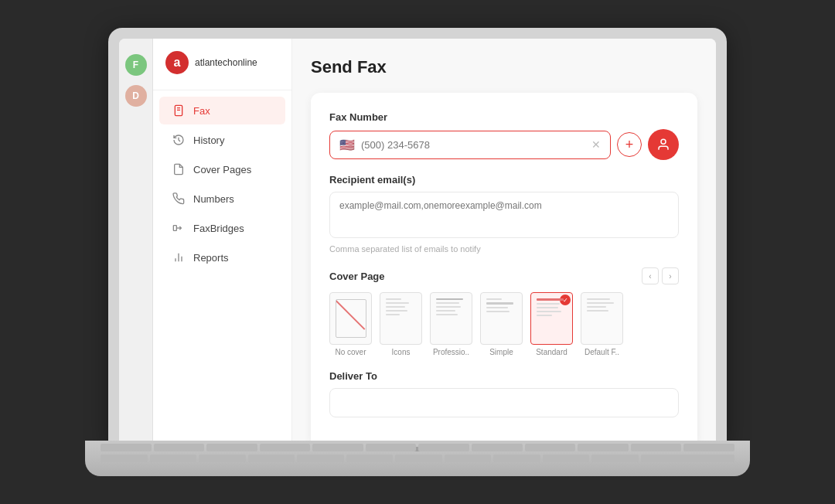 This screenshot has height=504, width=835. I want to click on sidebar-faxbridges-label: FaxBridges, so click(219, 229).